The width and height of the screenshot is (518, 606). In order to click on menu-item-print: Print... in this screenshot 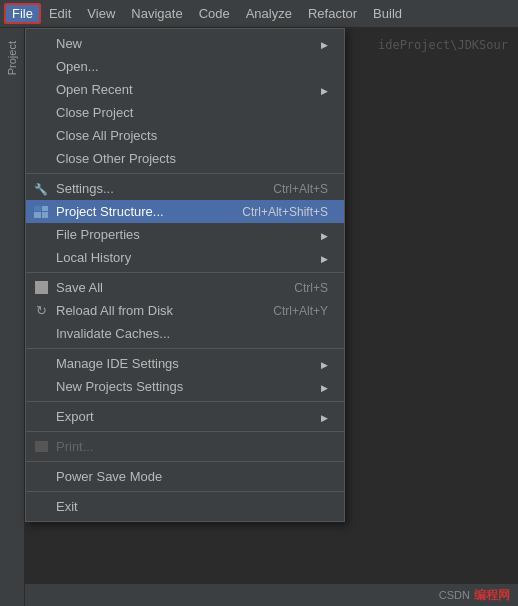, I will do `click(185, 446)`.